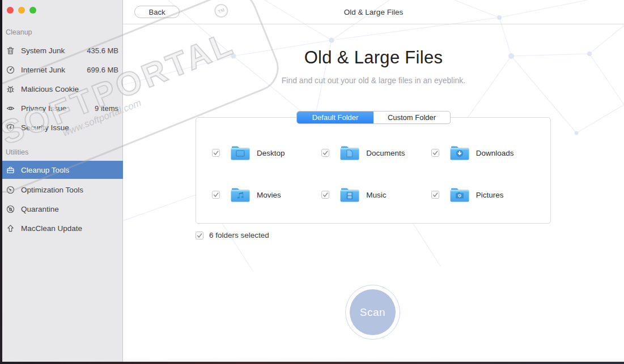 This screenshot has height=364, width=624. Describe the element at coordinates (373, 312) in the screenshot. I see `scan-button: Scan` at that location.